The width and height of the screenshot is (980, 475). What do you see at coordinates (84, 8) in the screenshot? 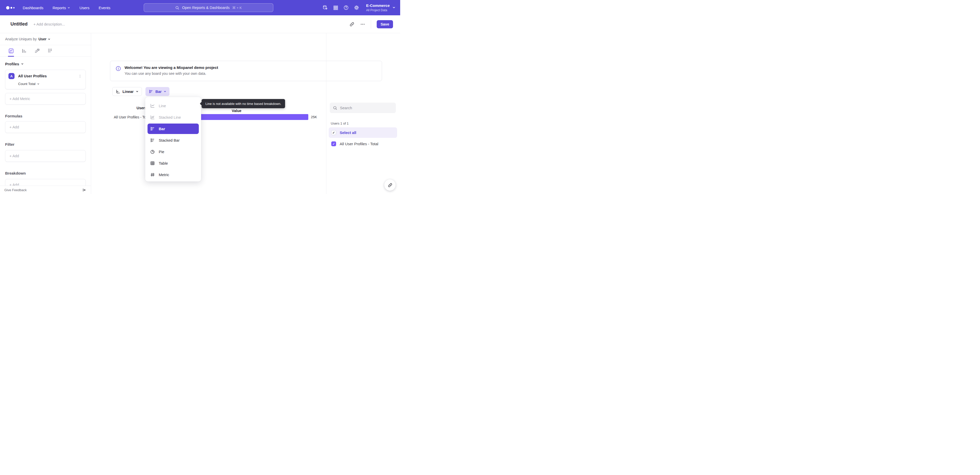
I see `nav-item-label: Users` at bounding box center [84, 8].